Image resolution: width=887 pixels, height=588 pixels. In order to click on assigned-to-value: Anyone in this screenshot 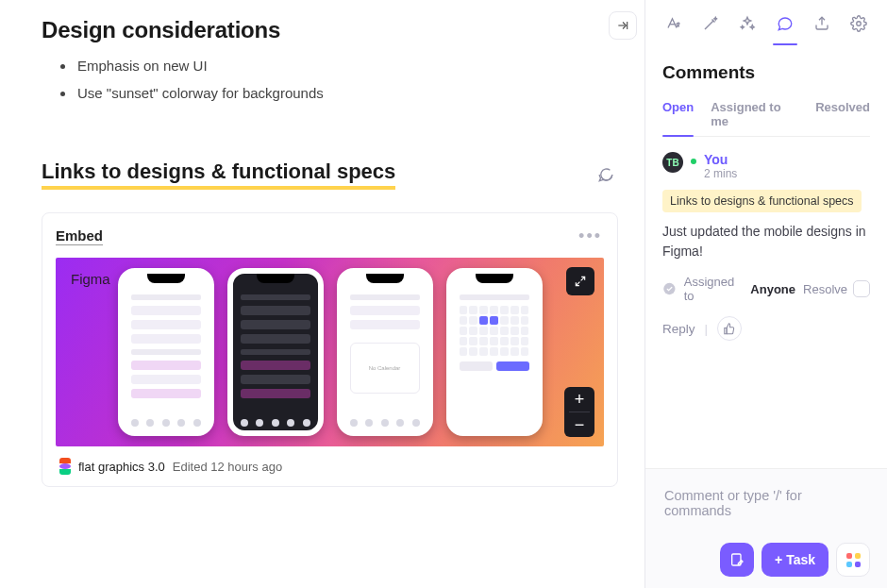, I will do `click(773, 289)`.